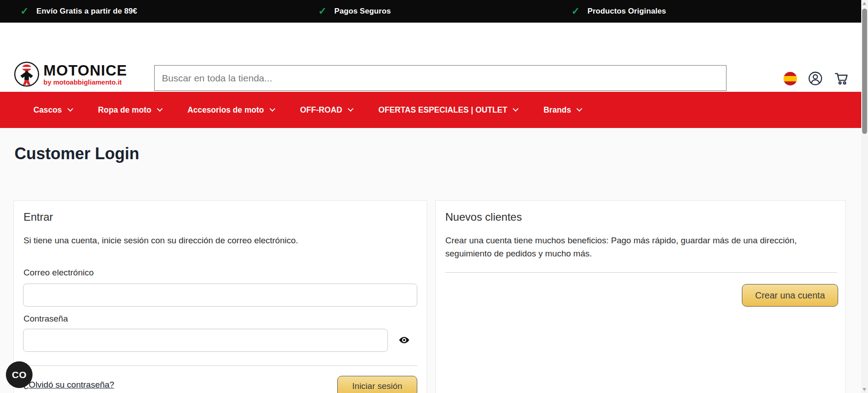 This screenshot has width=868, height=393. What do you see at coordinates (484, 217) in the screenshot?
I see `new-customers-heading: Nuevos clientes` at bounding box center [484, 217].